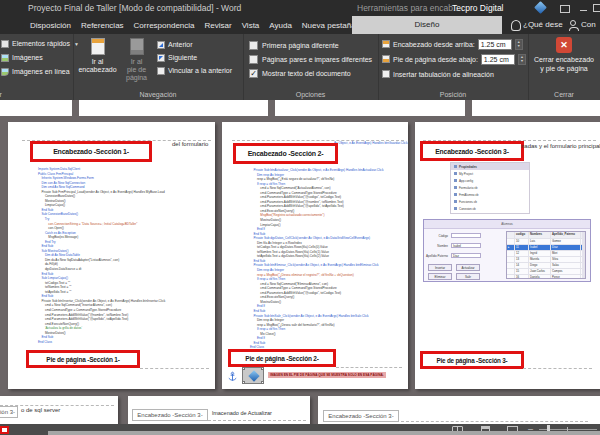  Describe the element at coordinates (280, 26) in the screenshot. I see `tab-ayuda: Ayuda` at that location.